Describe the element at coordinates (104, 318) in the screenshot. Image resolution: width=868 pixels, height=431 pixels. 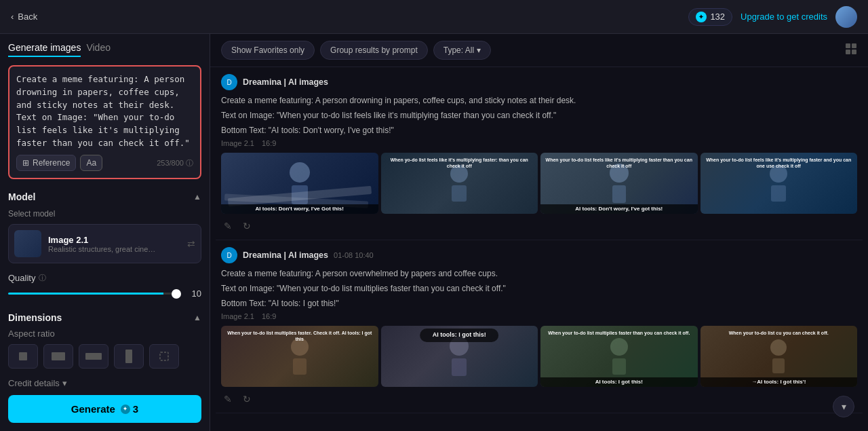
I see `dimensions-section-header: Dimensions ▲` at that location.